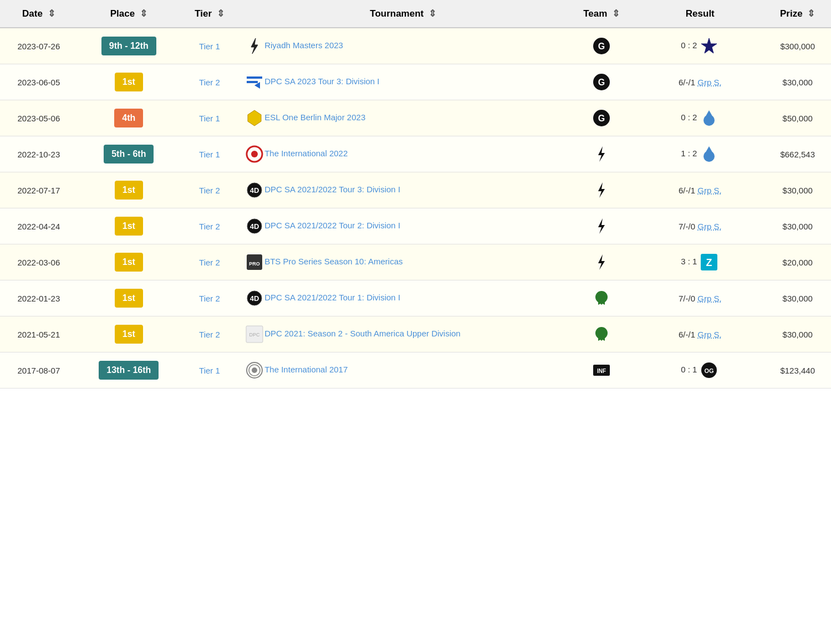 Image resolution: width=831 pixels, height=644 pixels. I want to click on place-badge: 1st, so click(129, 334).